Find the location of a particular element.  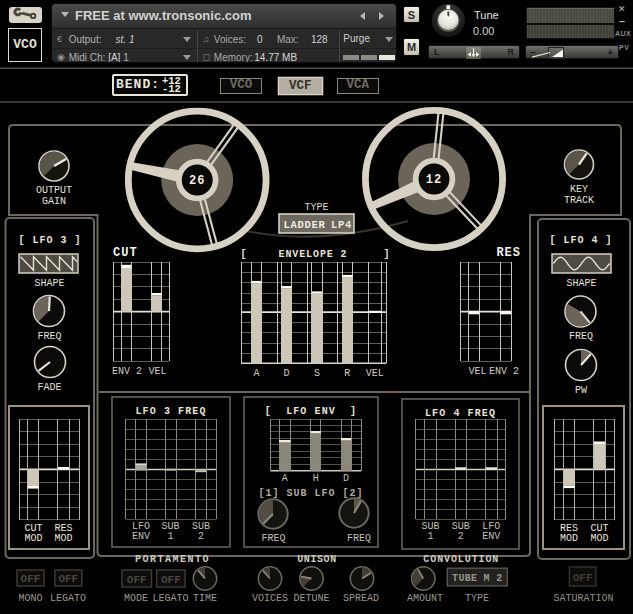

svg-text: LADDER is located at coordinates (305, 225).